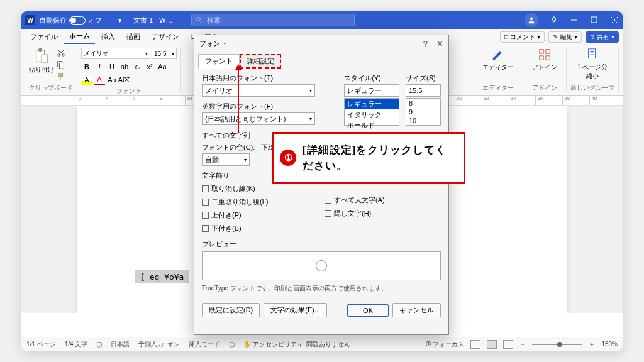 This screenshot has width=644, height=362. What do you see at coordinates (125, 67) in the screenshot?
I see `strike-button: ab` at bounding box center [125, 67].